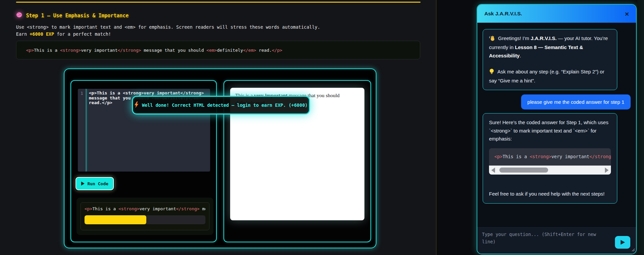 This screenshot has height=255, width=644. What do you see at coordinates (98, 184) in the screenshot?
I see `run-code-label: Run Code` at bounding box center [98, 184].